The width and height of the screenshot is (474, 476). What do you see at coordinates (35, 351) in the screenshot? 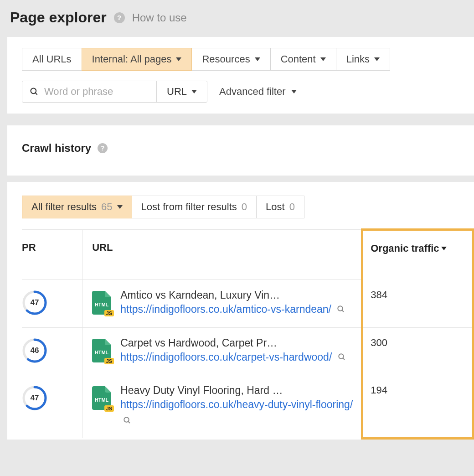
I see `pr-value: 46` at bounding box center [35, 351].